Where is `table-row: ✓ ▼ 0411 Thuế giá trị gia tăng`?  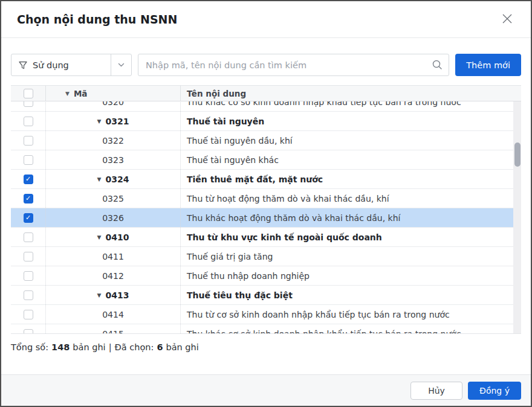
table-row: ✓ ▼ 0411 Thuế giá trị gia tăng is located at coordinates (266, 257).